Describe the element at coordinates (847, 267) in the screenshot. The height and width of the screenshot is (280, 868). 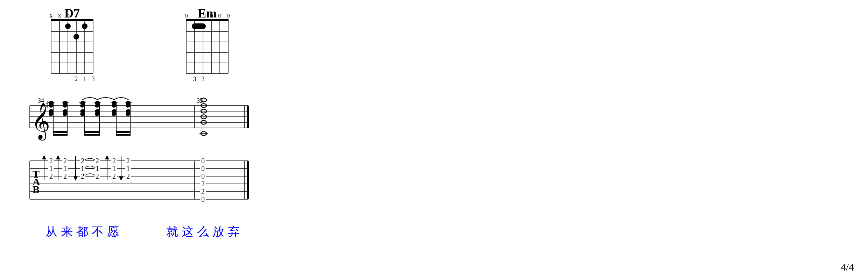
I see `page-number: 4/4` at that location.